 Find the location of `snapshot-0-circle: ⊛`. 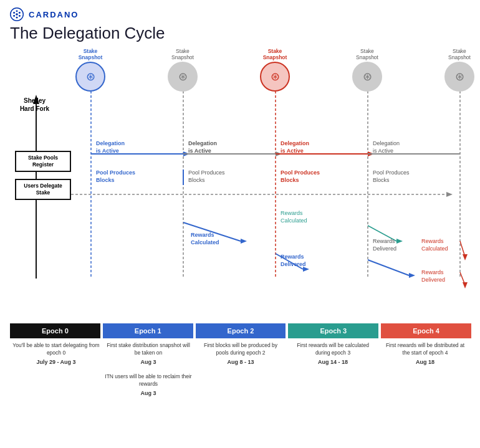

snapshot-0-circle: ⊛ is located at coordinates (90, 77).